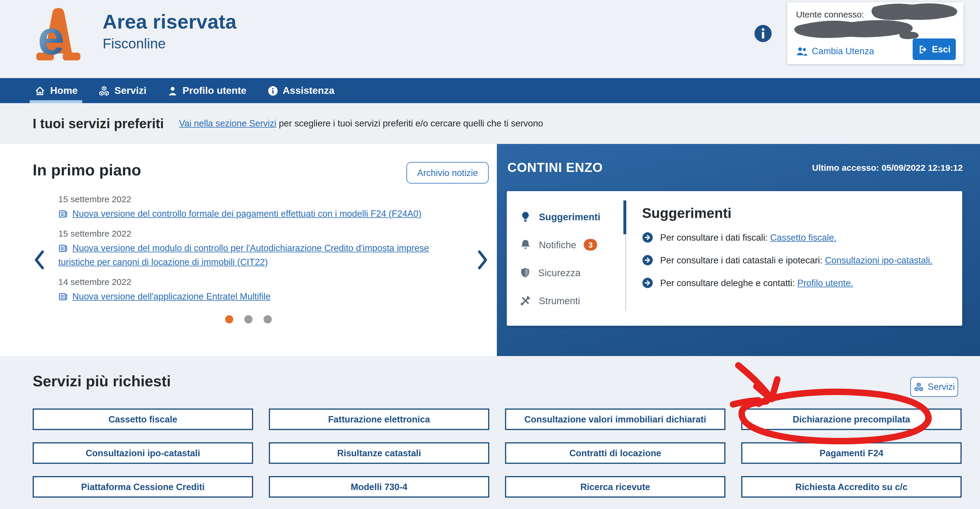  What do you see at coordinates (797, 252) in the screenshot?
I see `suggestions-content: Suggerimenti Per consultare i dati fisca…` at bounding box center [797, 252].